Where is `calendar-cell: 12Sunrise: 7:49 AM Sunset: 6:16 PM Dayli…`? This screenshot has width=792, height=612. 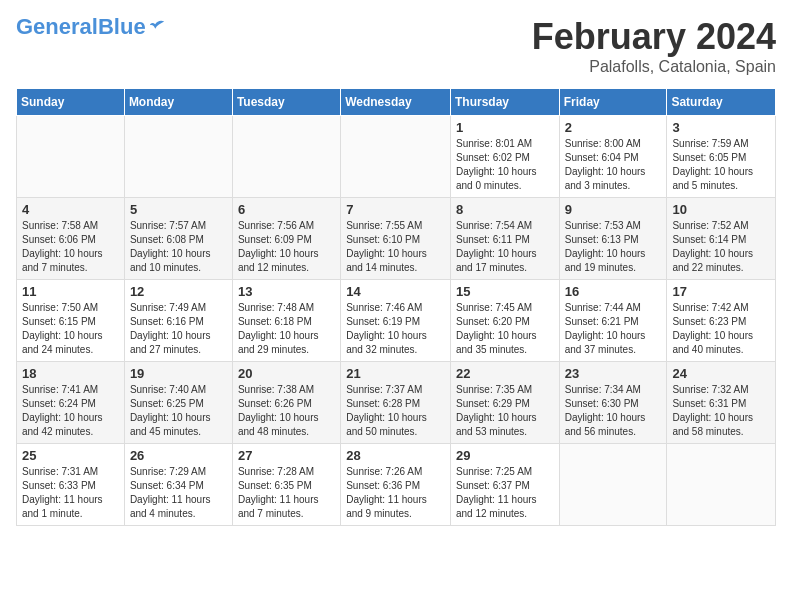 calendar-cell: 12Sunrise: 7:49 AM Sunset: 6:16 PM Dayli… is located at coordinates (178, 321).